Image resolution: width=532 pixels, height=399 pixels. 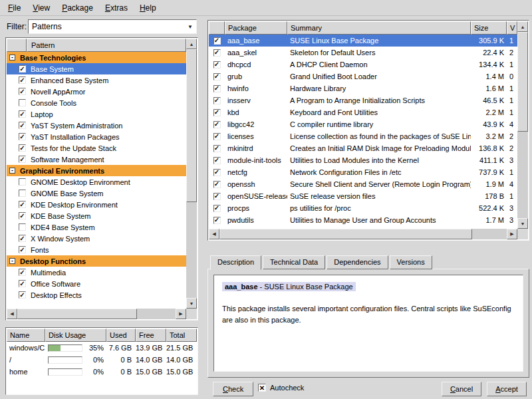 What do you see at coordinates (363, 65) in the screenshot?
I see `package-row: ✓dhcpcdA DHCP Client Daemon134.4 K1` at bounding box center [363, 65].